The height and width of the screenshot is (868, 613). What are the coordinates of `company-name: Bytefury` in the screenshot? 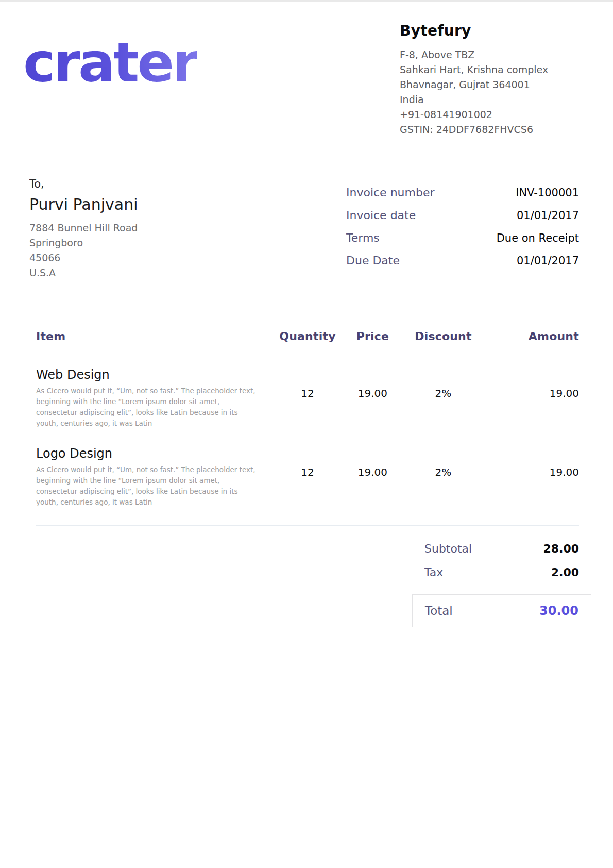 It's located at (490, 31).